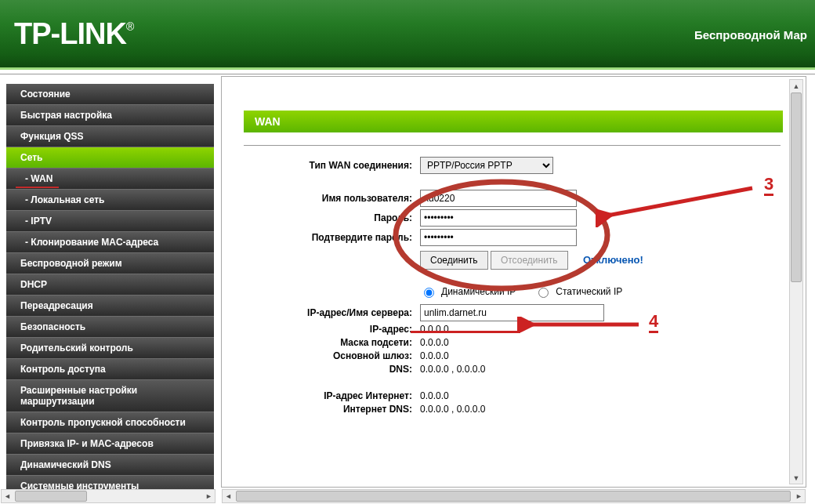 The width and height of the screenshot is (815, 504). Describe the element at coordinates (505, 198) in the screenshot. I see `row-username: Имя пользователя:` at that location.